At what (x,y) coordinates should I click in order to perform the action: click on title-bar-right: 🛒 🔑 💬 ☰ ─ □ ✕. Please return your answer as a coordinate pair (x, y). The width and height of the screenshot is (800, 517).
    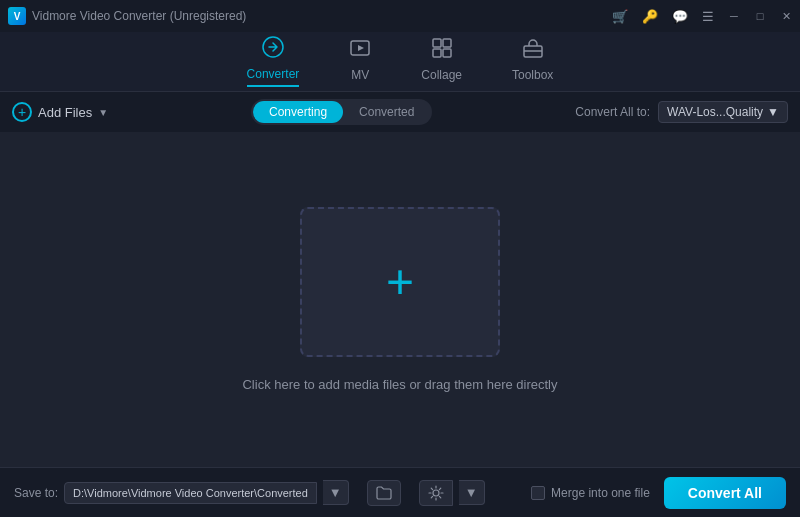
    Looking at the image, I should click on (702, 16).